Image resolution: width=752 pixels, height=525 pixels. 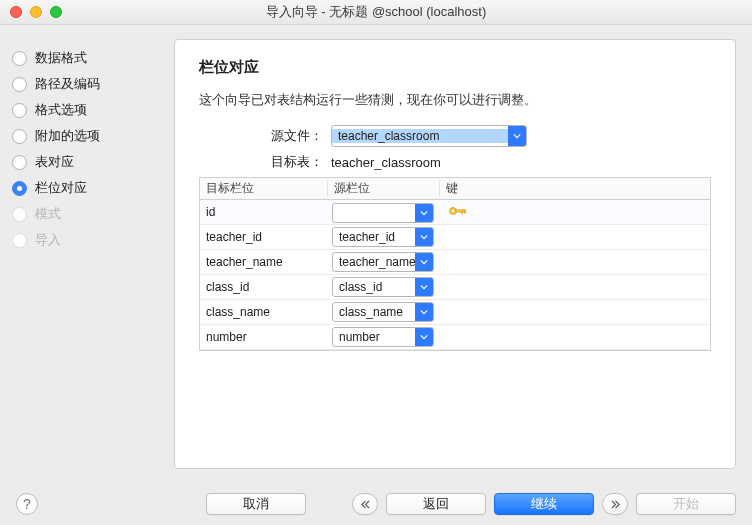 What do you see at coordinates (36, 12) in the screenshot?
I see `minimize-window-button` at bounding box center [36, 12].